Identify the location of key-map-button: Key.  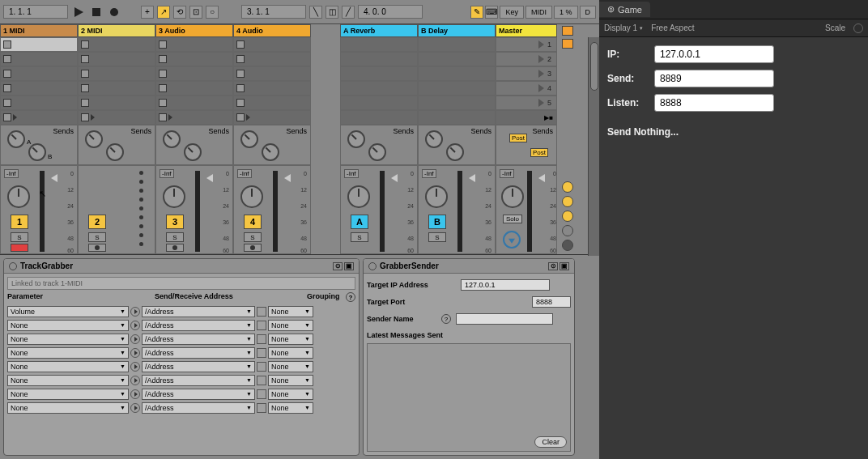
(512, 12).